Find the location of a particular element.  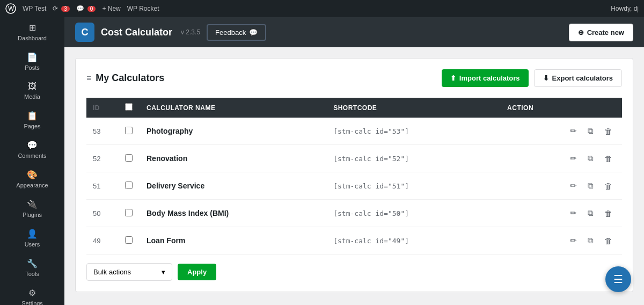

sidebar-item-label: Settings is located at coordinates (32, 303).